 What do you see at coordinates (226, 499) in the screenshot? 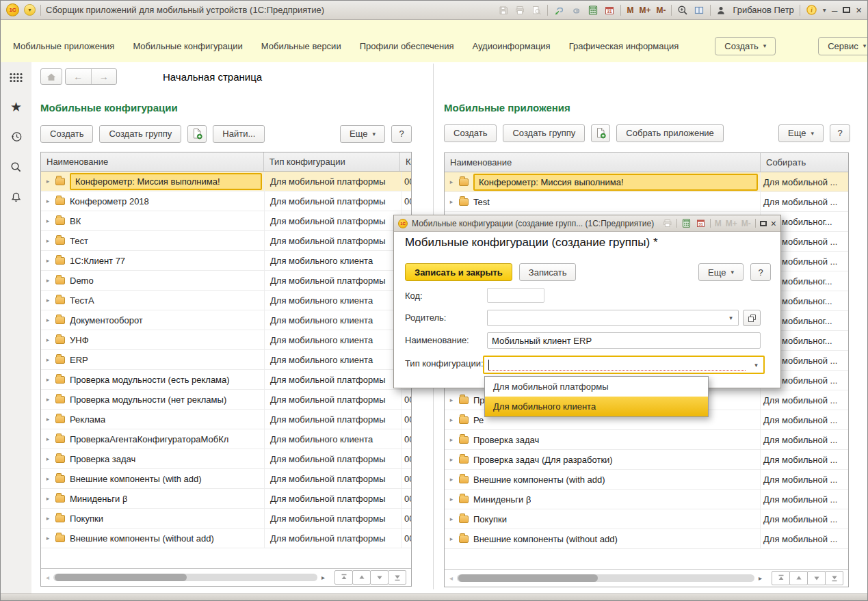
I see `table-row: ▸Миниденьги β Для мобильной платформы 00` at bounding box center [226, 499].